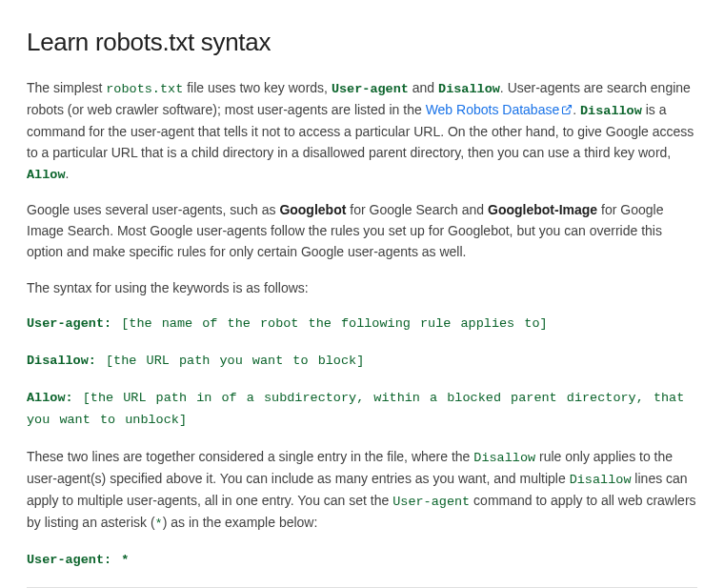 The image size is (724, 588). I want to click on text: Google uses several user-agents, such as, so click(152, 210).